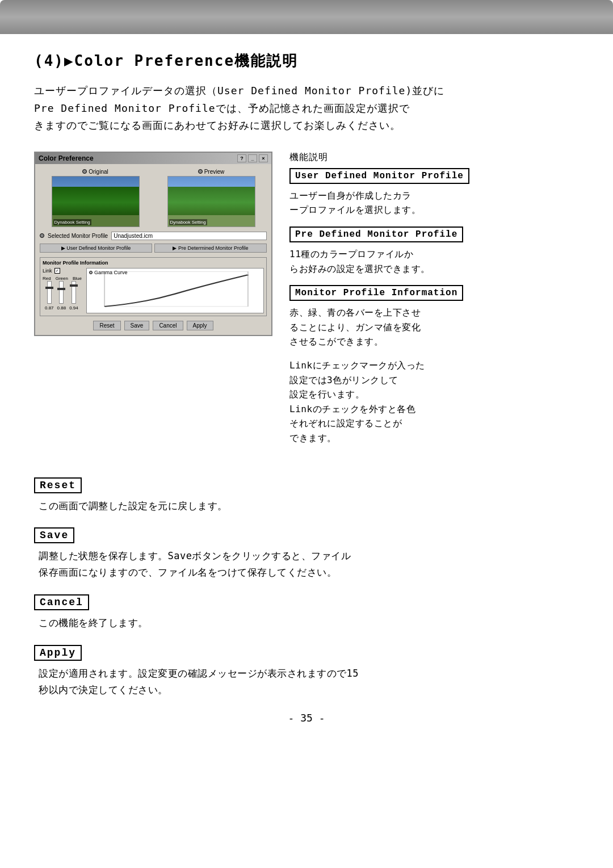 This screenshot has height=868, width=613. I want to click on page-number: - 35 -, so click(306, 718).